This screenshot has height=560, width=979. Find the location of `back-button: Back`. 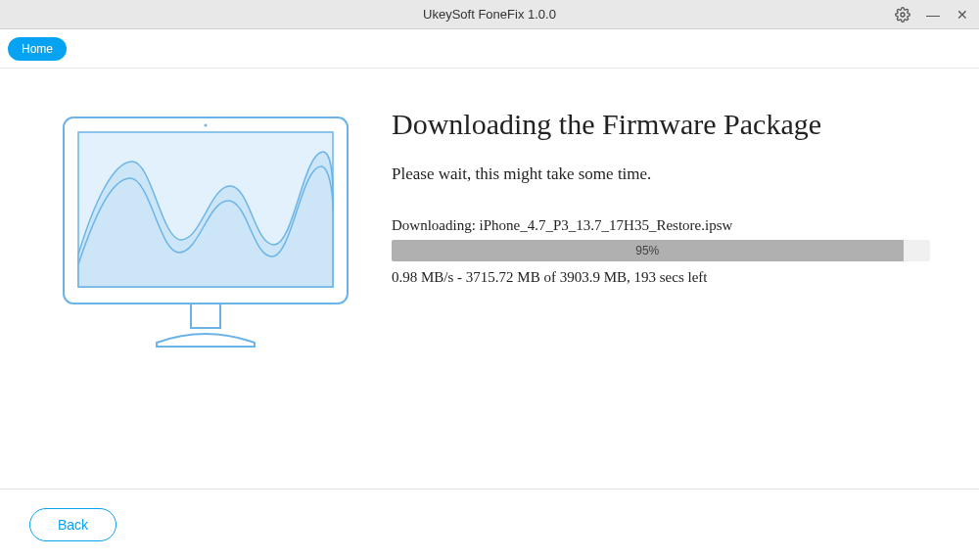

back-button: Back is located at coordinates (72, 525).